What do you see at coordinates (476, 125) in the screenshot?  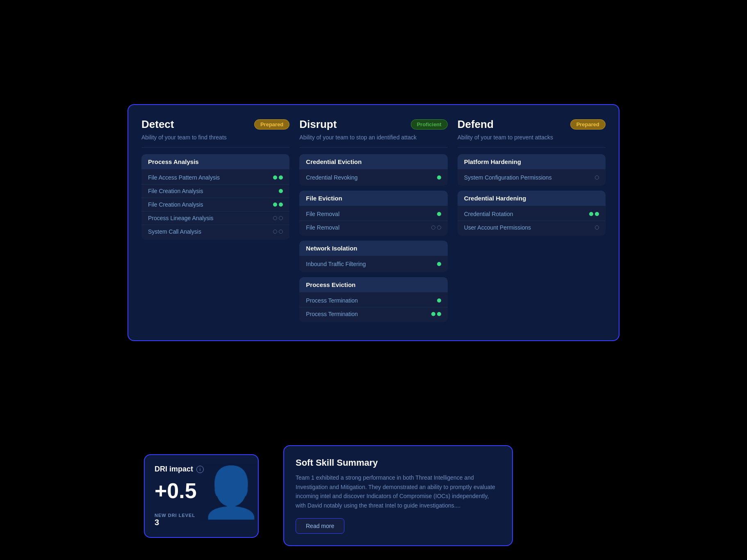 I see `defend-title: Defend` at bounding box center [476, 125].